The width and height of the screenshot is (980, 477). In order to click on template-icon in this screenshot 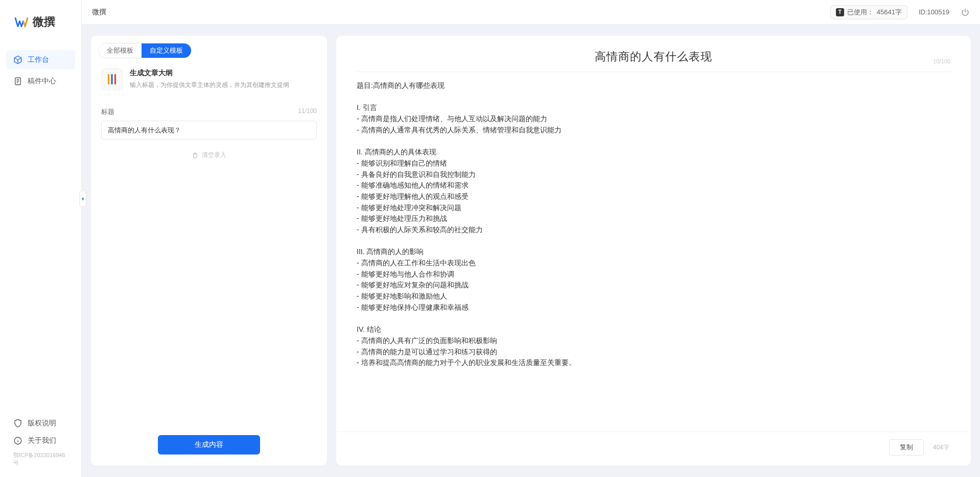, I will do `click(112, 79)`.